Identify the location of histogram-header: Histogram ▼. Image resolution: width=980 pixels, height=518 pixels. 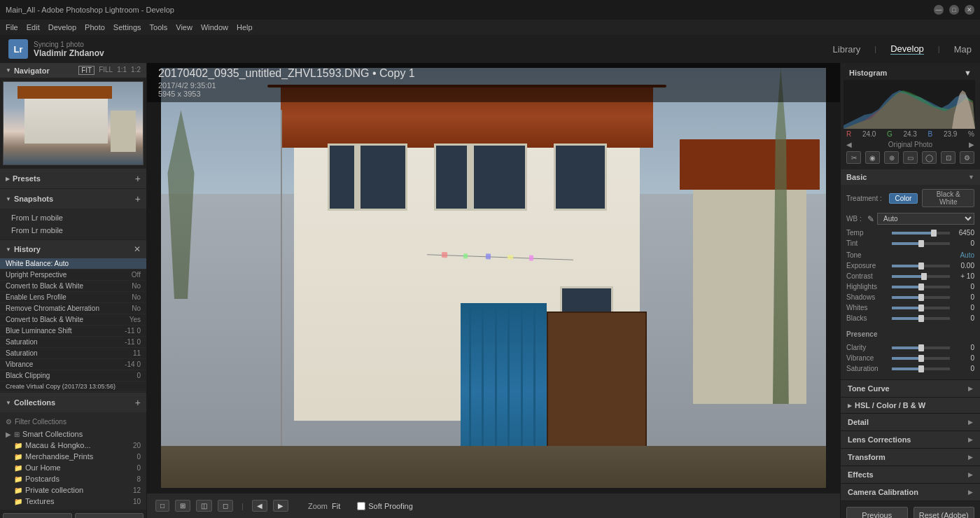
(910, 73).